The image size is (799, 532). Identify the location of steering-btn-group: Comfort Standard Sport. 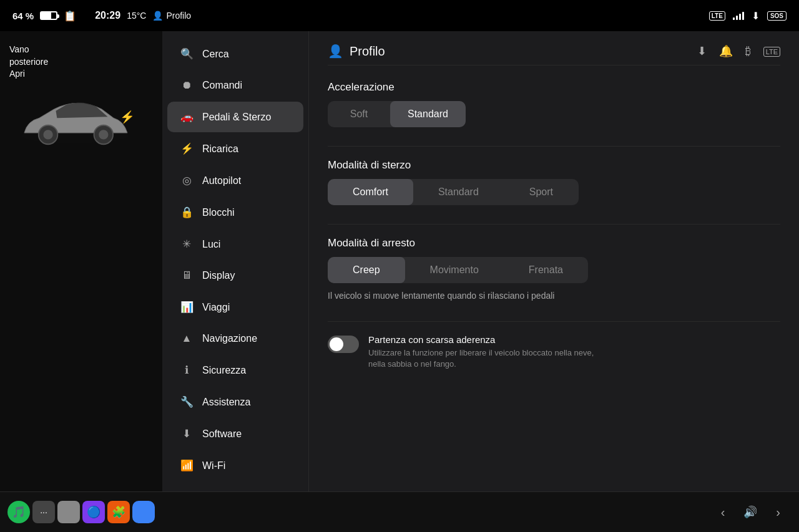
(453, 192).